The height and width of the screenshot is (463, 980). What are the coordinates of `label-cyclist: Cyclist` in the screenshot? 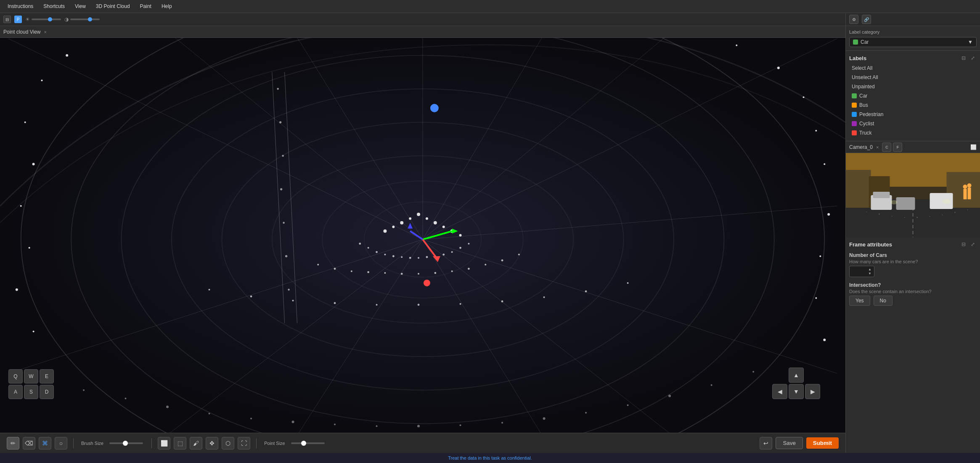 It's located at (913, 124).